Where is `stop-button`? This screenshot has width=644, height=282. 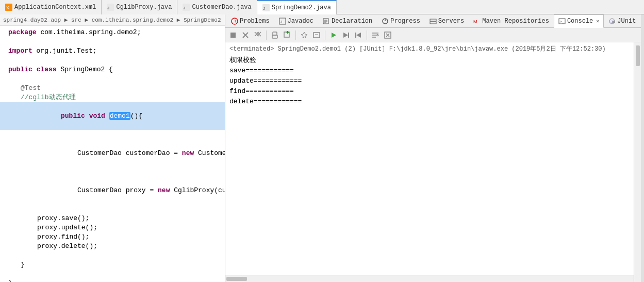 stop-button is located at coordinates (233, 35).